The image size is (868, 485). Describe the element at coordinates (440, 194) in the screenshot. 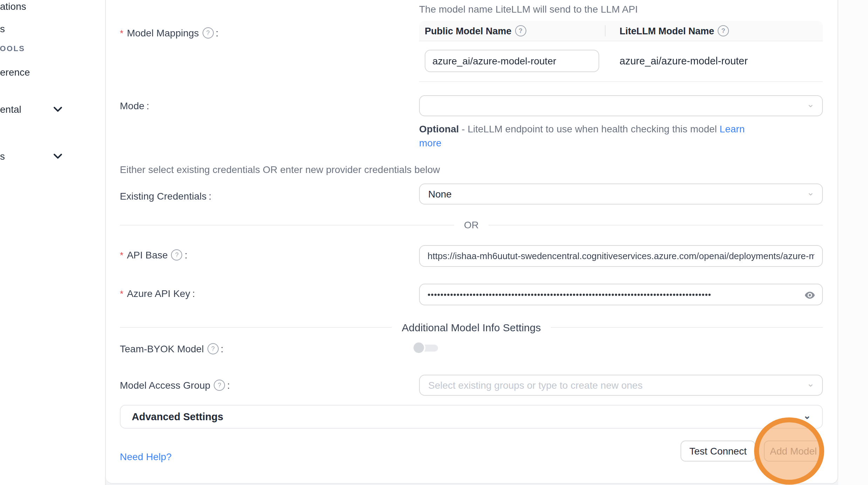

I see `existing-credentials-value: None` at that location.